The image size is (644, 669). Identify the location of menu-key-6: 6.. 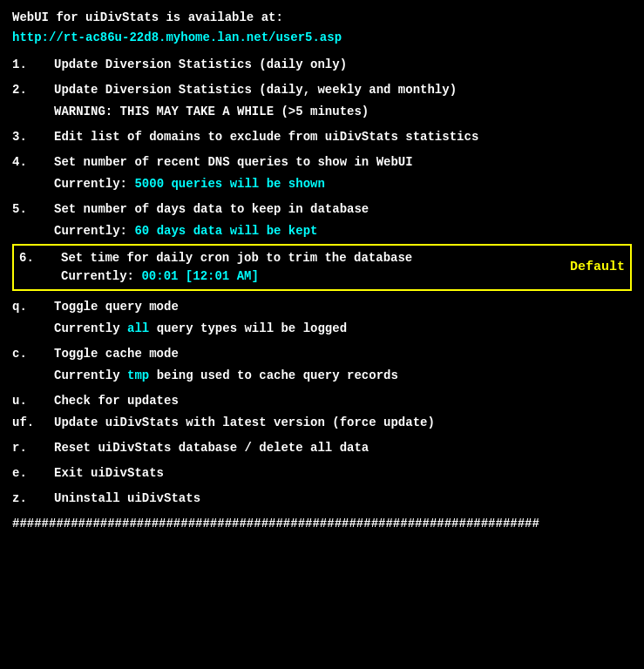
(40, 258).